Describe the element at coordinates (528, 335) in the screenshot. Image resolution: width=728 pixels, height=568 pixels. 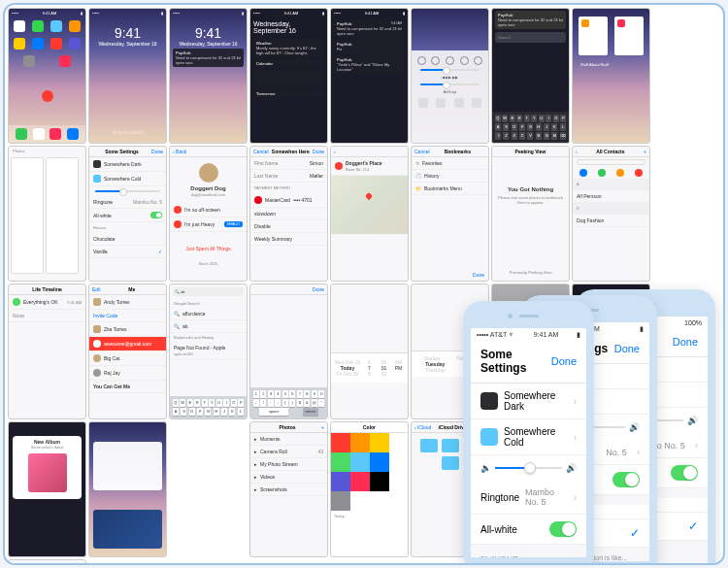
I see `status-bar: ••••• AT&T ᯤ9:41 AM▮` at that location.